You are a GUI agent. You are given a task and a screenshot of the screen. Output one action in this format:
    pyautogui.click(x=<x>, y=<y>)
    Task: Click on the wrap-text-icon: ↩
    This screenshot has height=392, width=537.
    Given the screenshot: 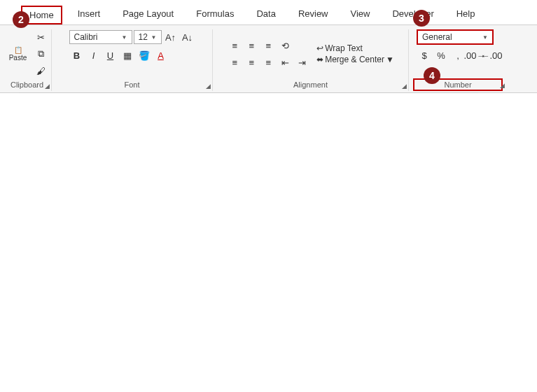 What is the action you would take?
    pyautogui.click(x=320, y=48)
    